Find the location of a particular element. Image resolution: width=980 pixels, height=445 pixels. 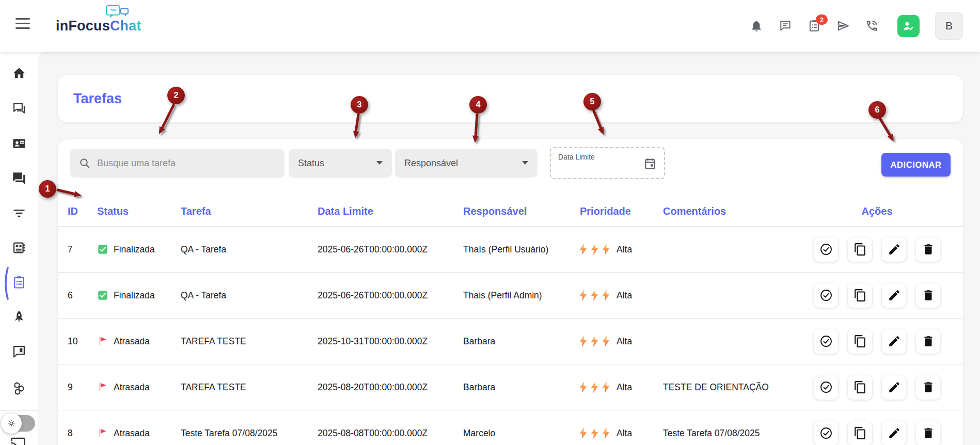

table-row: 6 Finalizada QA - Tarefa 2025-06-26T00:0… is located at coordinates (510, 295).